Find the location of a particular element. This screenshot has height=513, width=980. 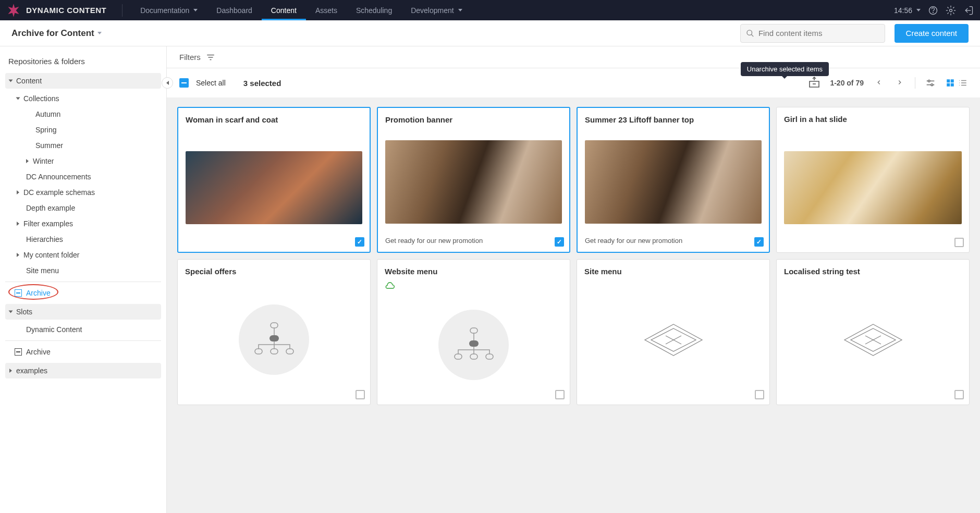

card-special-offers: Special offers is located at coordinates (274, 332).